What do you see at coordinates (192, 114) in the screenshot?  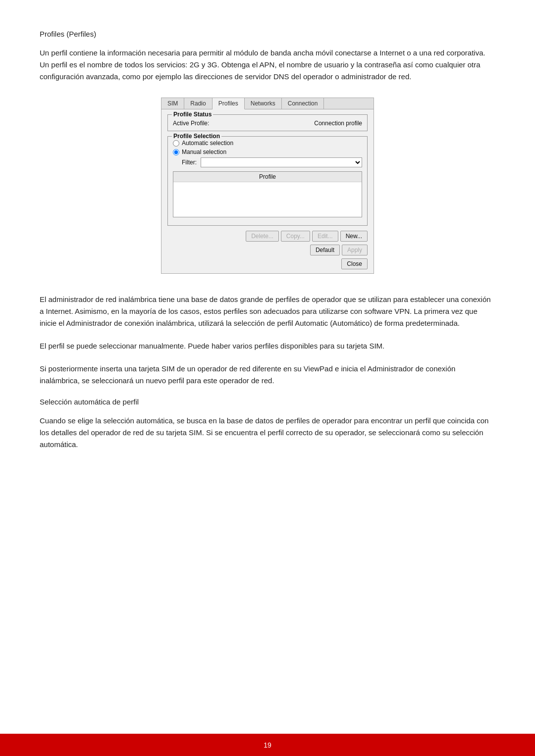 I see `profile-status-label: Profile Status` at bounding box center [192, 114].